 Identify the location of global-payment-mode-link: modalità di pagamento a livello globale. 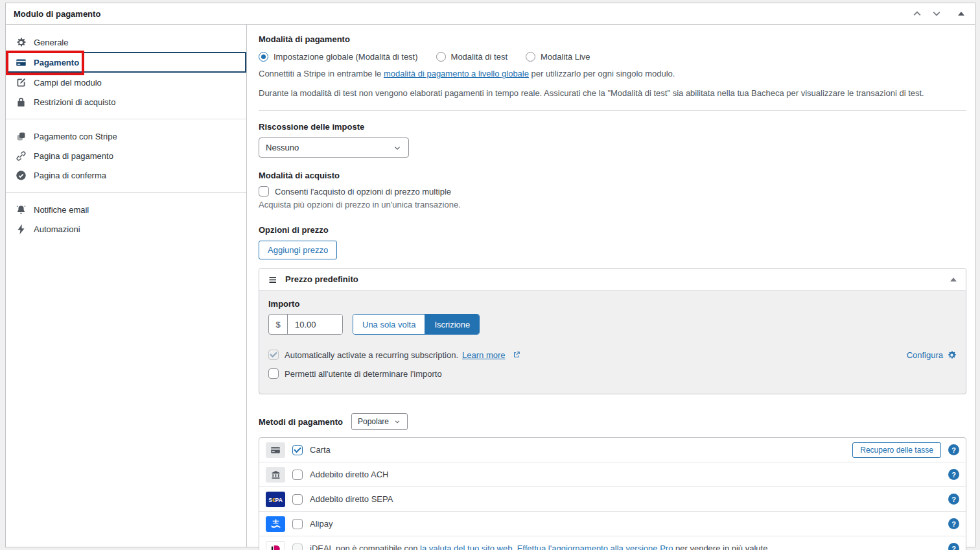
(456, 74).